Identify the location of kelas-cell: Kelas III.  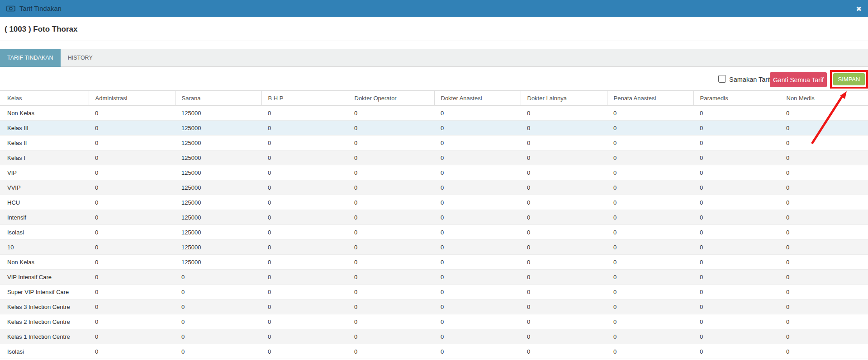
(44, 128).